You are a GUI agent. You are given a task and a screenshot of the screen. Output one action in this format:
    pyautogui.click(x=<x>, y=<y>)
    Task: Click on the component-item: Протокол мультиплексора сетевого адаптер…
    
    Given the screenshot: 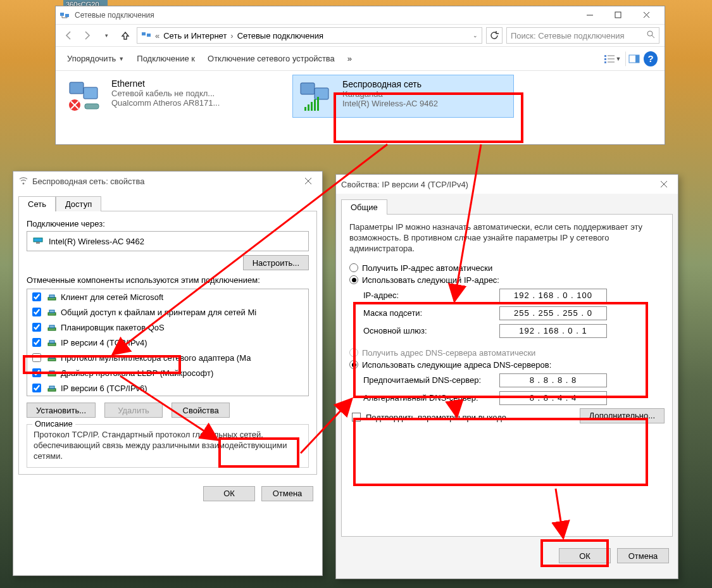 What is the action you would take?
    pyautogui.click(x=168, y=358)
    